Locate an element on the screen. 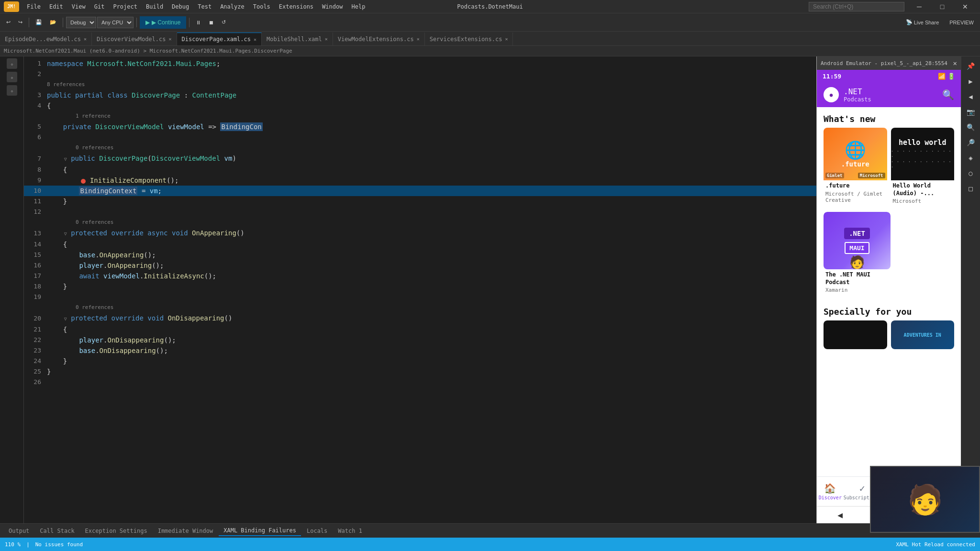 The image size is (980, 551). hw-dots2: · · · · · · · · · · · · is located at coordinates (923, 165).